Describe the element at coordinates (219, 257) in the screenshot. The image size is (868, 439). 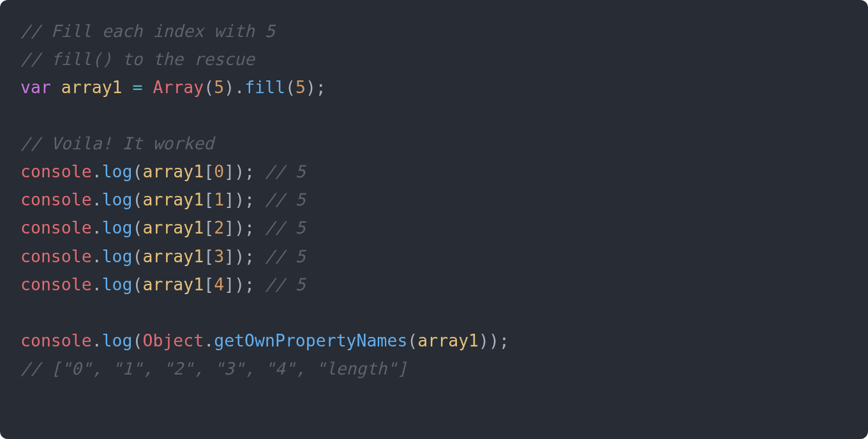
I see `code-token: 3` at that location.